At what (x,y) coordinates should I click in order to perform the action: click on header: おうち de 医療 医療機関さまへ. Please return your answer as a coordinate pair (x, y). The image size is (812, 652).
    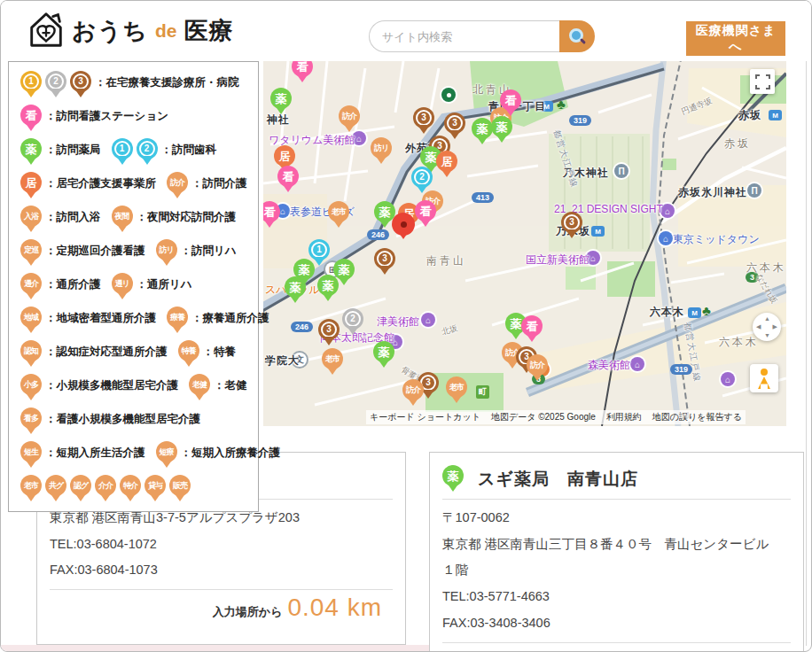
    Looking at the image, I should click on (406, 31).